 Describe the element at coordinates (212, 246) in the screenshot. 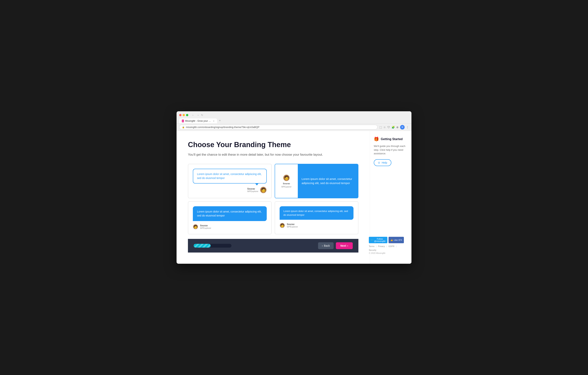

I see `progress-bar-container` at that location.